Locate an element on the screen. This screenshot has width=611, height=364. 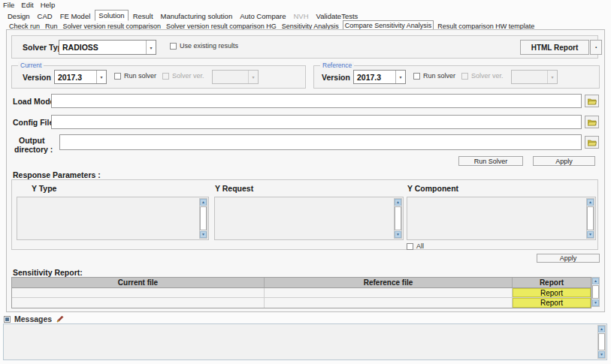
html-report-more-button: ▪ is located at coordinates (596, 47).